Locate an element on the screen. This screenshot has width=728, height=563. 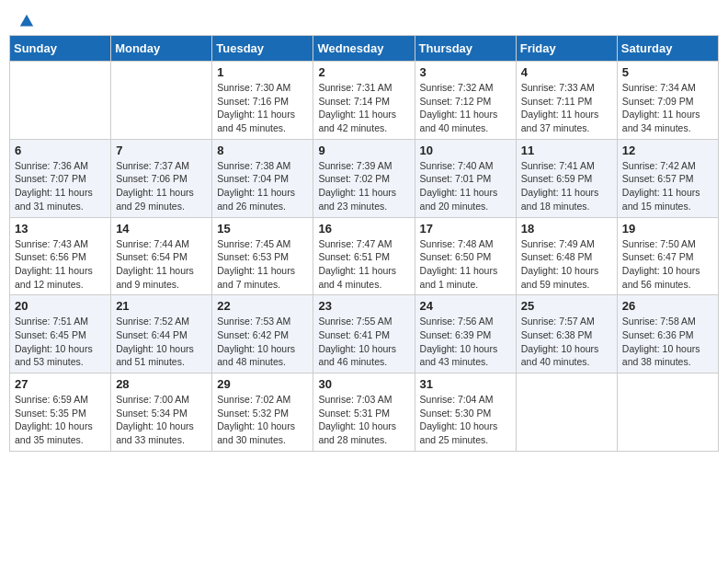
calendar-cell: 5Sunrise: 7:34 AMSunset: 7:09 PMDaylight… is located at coordinates (667, 101).